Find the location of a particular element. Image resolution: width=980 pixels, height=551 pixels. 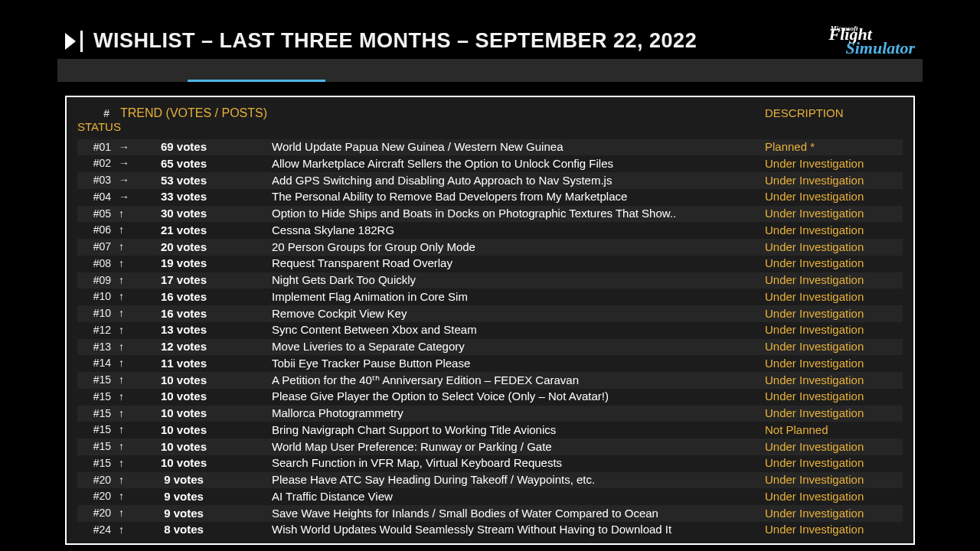

table-row: #15↑10 votesSearch Function in VFR Map, … is located at coordinates (490, 464).